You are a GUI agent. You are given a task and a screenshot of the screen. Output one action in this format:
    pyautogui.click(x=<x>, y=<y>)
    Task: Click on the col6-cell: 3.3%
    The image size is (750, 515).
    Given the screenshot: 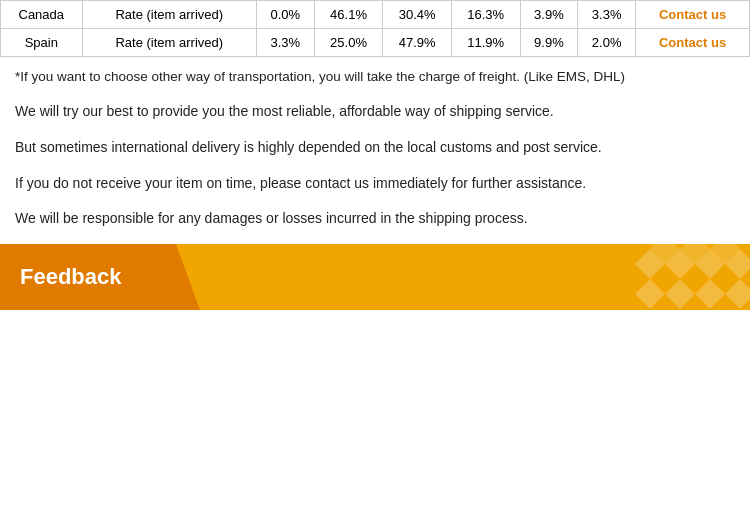 What is the action you would take?
    pyautogui.click(x=607, y=15)
    